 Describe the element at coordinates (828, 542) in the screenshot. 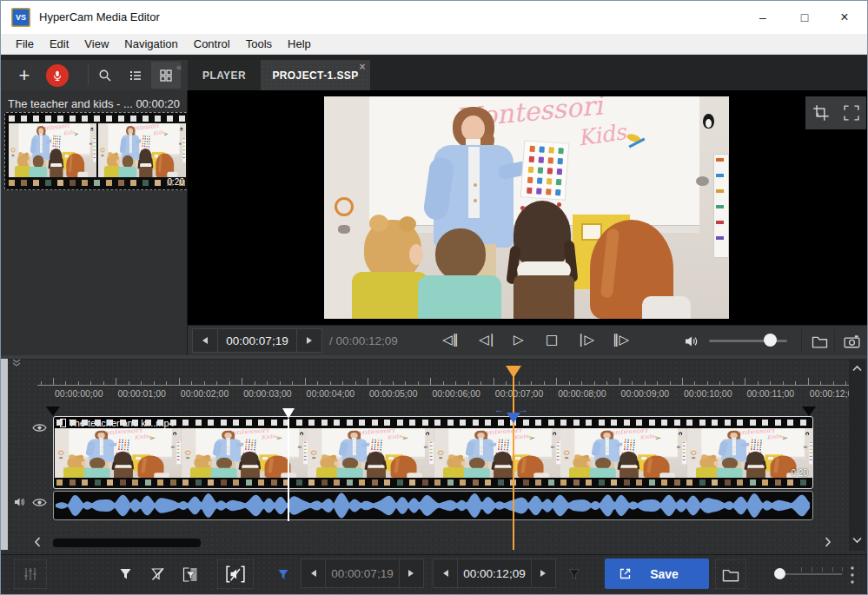

I see `scroll-right-icon` at that location.